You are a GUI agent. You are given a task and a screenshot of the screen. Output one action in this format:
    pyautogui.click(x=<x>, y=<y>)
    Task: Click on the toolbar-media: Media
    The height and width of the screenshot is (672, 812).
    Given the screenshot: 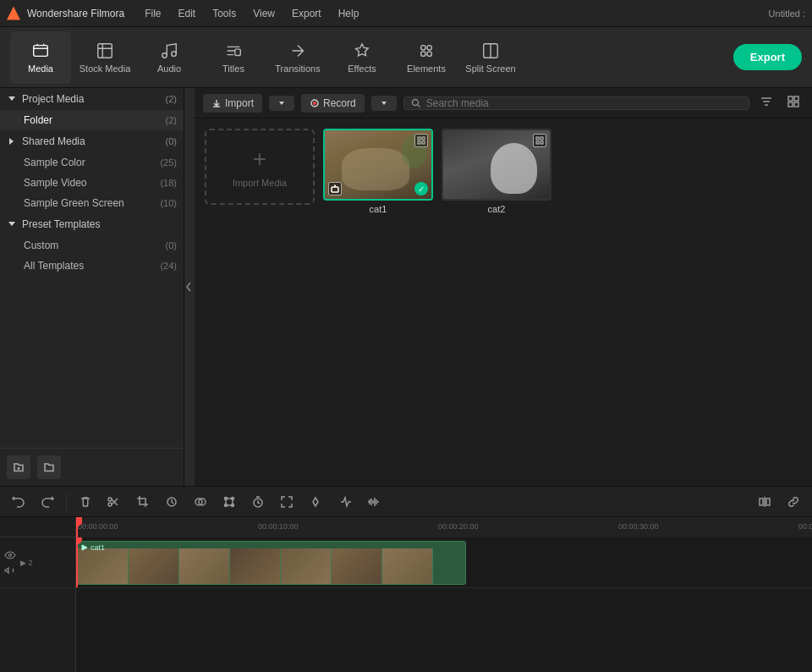 What is the action you would take?
    pyautogui.click(x=41, y=58)
    